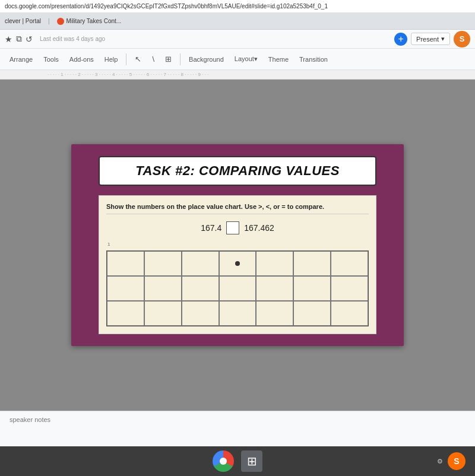 The image size is (475, 476). What do you see at coordinates (428, 39) in the screenshot?
I see `present-label: Present` at bounding box center [428, 39].